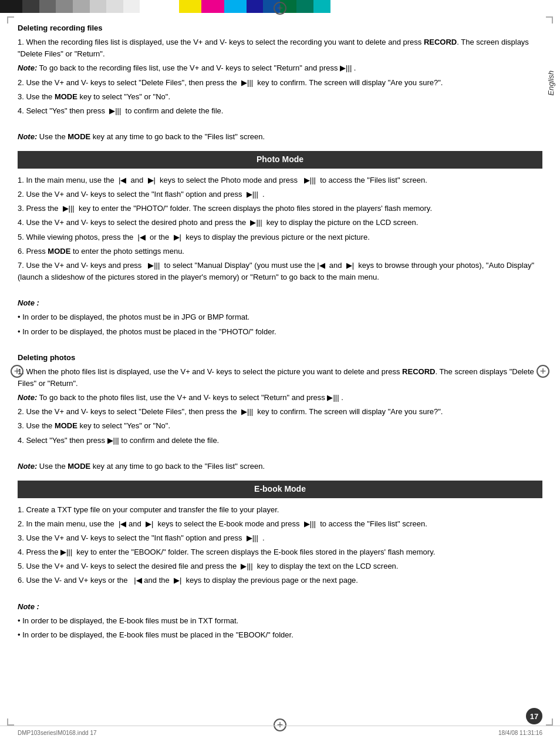  I want to click on photo-note-label: Note :, so click(280, 303).